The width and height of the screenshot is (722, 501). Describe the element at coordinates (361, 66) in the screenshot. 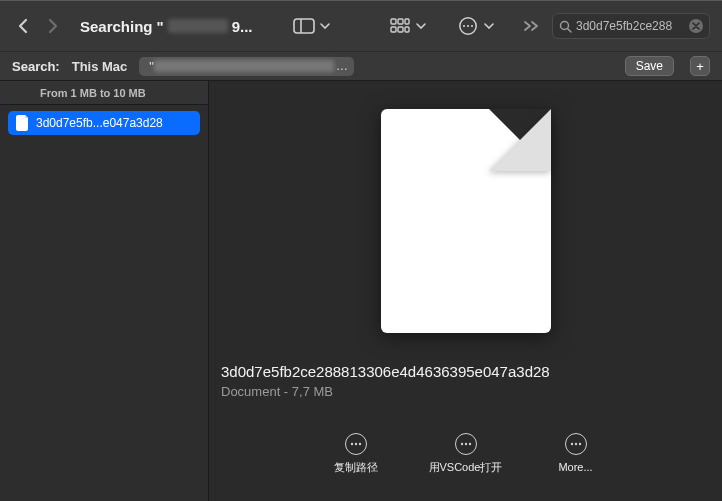

I see `search-scope-bar: Search: This Mac " … Save +` at that location.